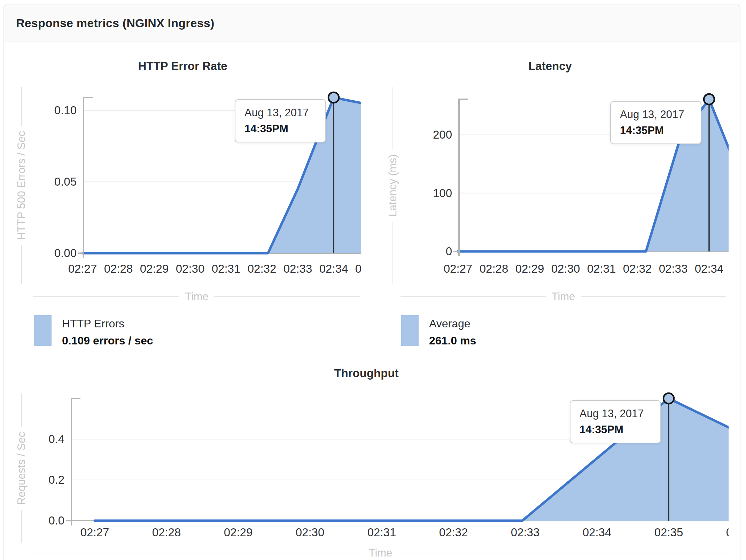  I want to click on svg-text: 0, so click(449, 251).